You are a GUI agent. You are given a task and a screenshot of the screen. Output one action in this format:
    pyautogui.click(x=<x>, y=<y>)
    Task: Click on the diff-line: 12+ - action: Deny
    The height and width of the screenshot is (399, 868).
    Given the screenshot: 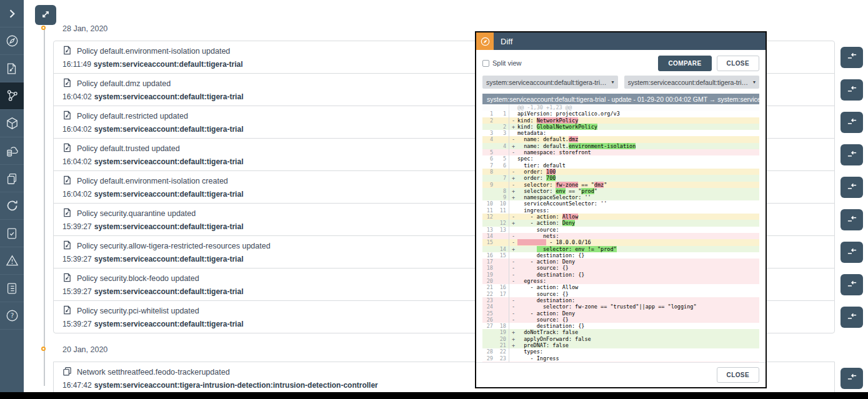 What is the action you would take?
    pyautogui.click(x=621, y=223)
    